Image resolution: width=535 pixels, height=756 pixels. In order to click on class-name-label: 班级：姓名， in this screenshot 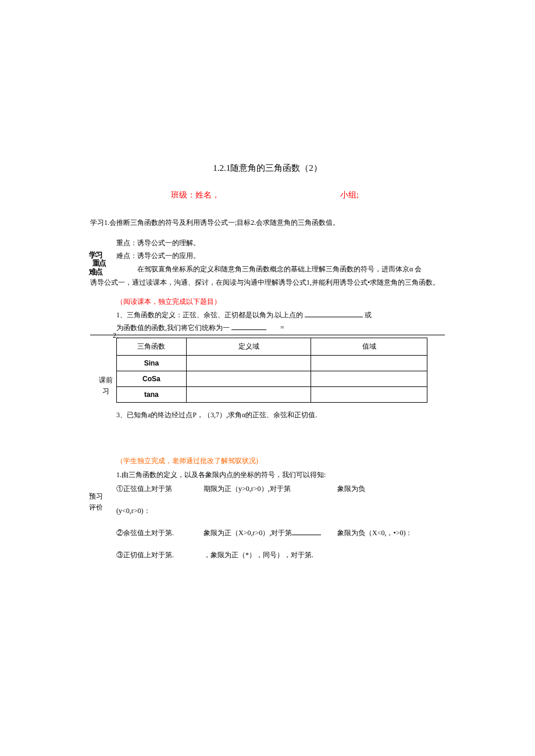, I will do `click(195, 195)`.